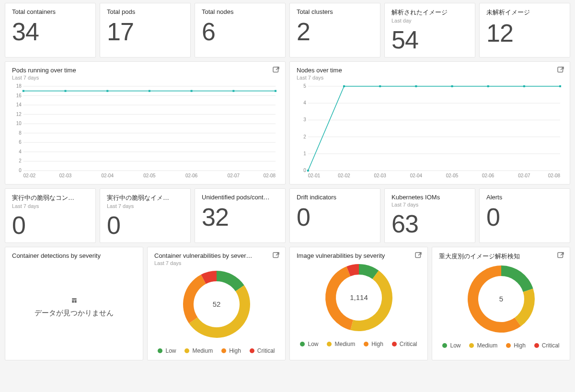 The image size is (575, 392). What do you see at coordinates (430, 78) in the screenshot?
I see `chart-sub: Last 7 days` at bounding box center [430, 78].